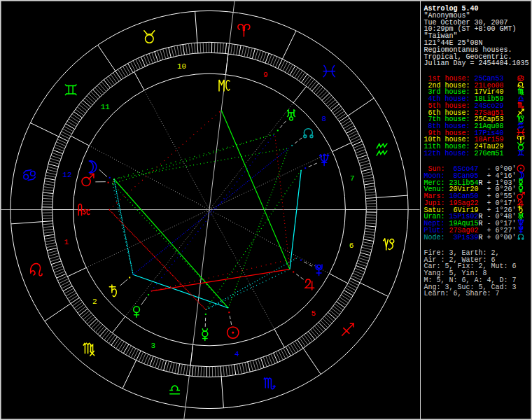 This screenshot has width=532, height=420. I want to click on svg-text: 12, so click(67, 175).